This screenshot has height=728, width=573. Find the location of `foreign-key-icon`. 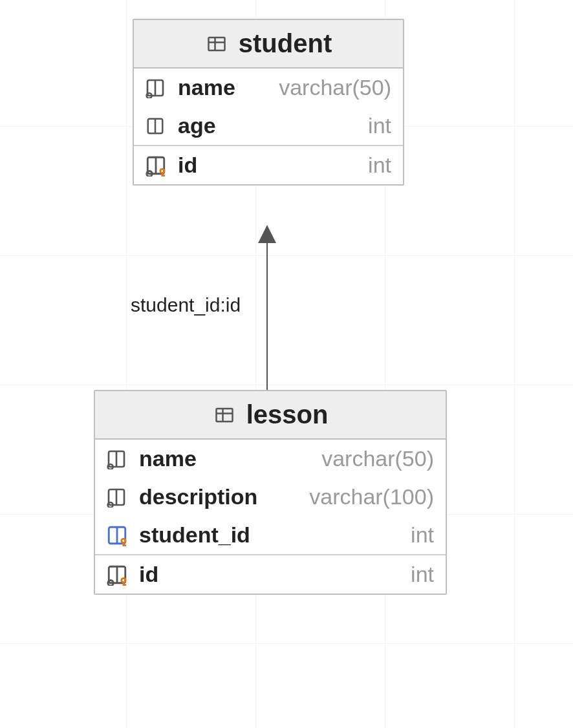

foreign-key-icon is located at coordinates (118, 535).